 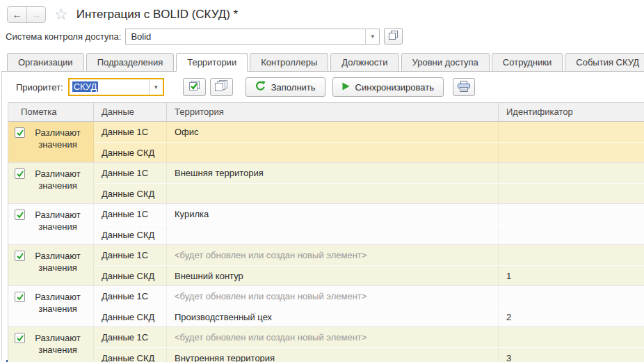 What do you see at coordinates (394, 36) in the screenshot?
I see `open-button` at bounding box center [394, 36].